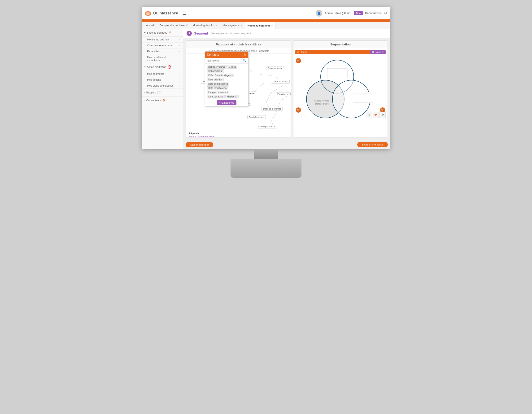 The height and width of the screenshot is (414, 532). I want to click on segmentation-area: ⊕ Effacer 🖥 Compter, so click(341, 84).